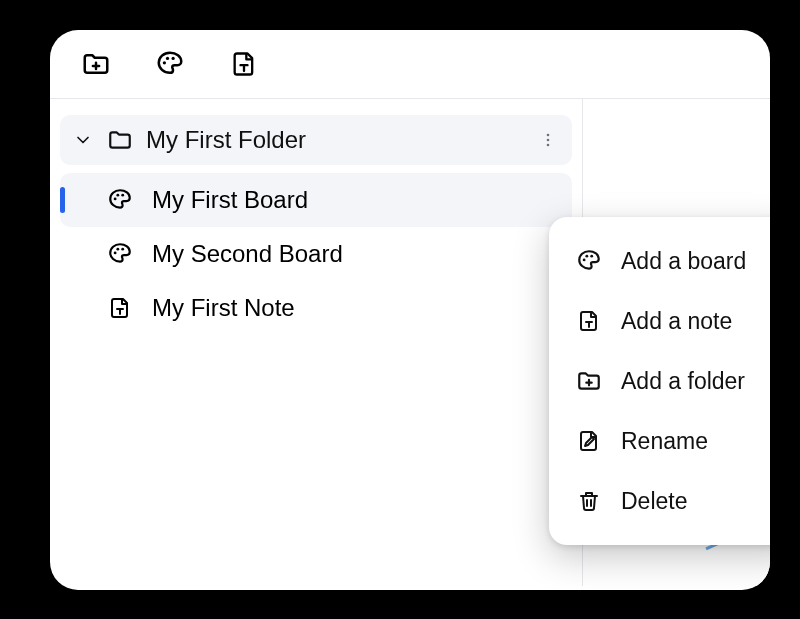 The width and height of the screenshot is (800, 619). I want to click on menu-item-label: Delete, so click(654, 502).